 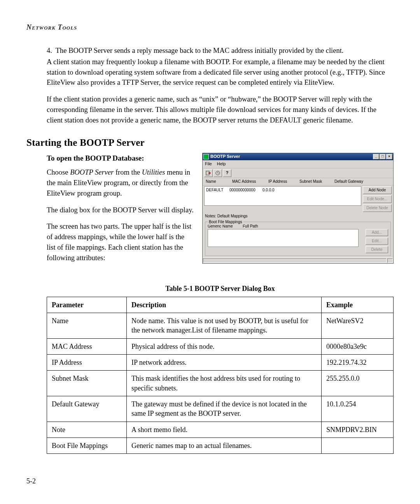 What do you see at coordinates (283, 191) in the screenshot?
I see `table-row: DEFAULT 000000000000 0.0.0.0` at bounding box center [283, 191].